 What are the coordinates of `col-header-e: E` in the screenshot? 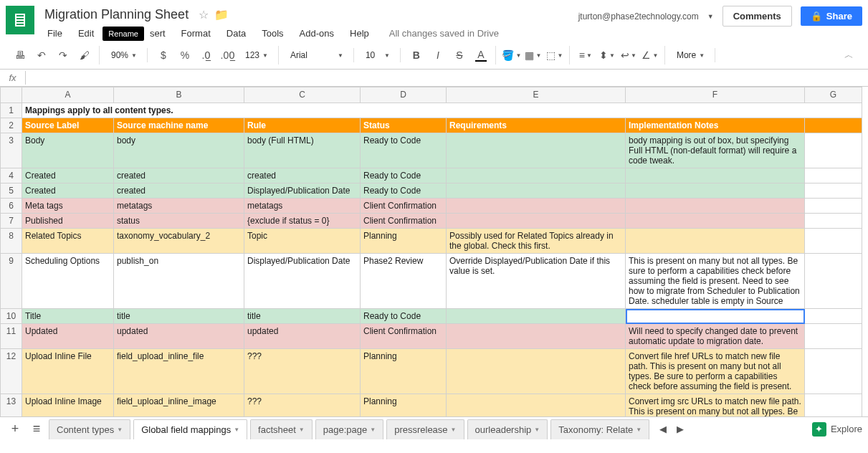 It's located at (536, 95).